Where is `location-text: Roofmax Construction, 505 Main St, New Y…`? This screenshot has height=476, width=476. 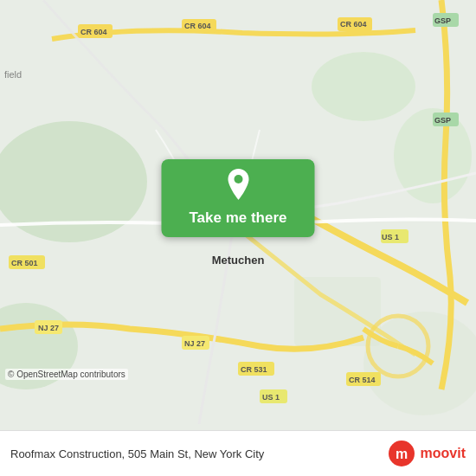
location-text: Roofmax Construction, 505 Main St, New Y… is located at coordinates (199, 453).